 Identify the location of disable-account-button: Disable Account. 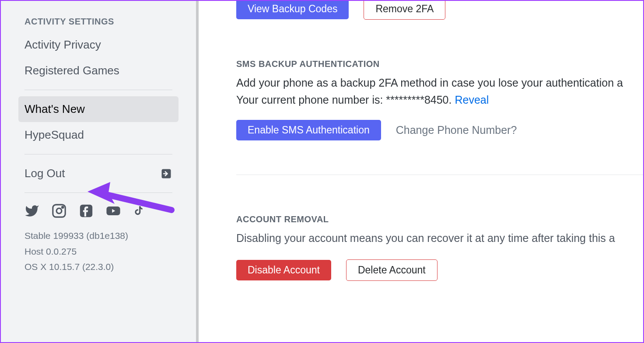
(284, 270).